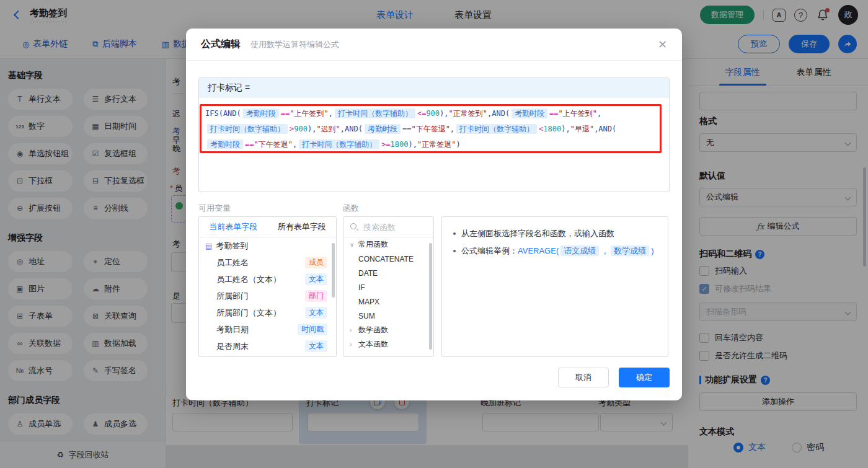 The height and width of the screenshot is (468, 868). What do you see at coordinates (434, 135) in the screenshot?
I see `formula-editor: 打卡标记 = IFS(AND(考勤时段=="上午签到",打卡时间（数字辅助）<=…` at bounding box center [434, 135].